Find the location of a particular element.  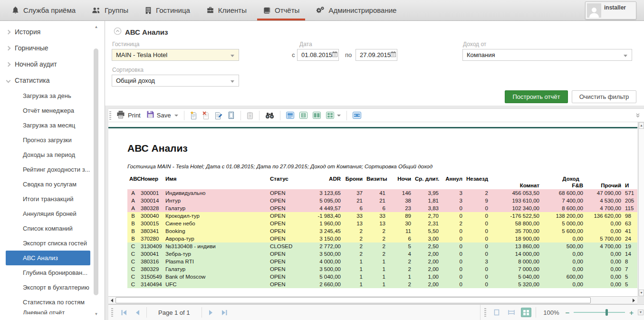

build-report-button: Построить отчёт is located at coordinates (536, 97).